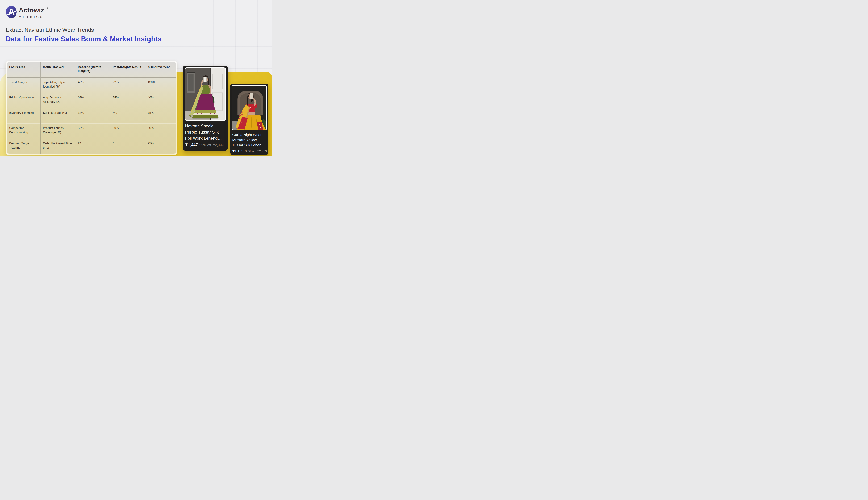 This screenshot has width=868, height=500. What do you see at coordinates (91, 108) in the screenshot?
I see `metrics-table-grid: Focus Area Metric Tracked Baseline (Befo…` at bounding box center [91, 108].